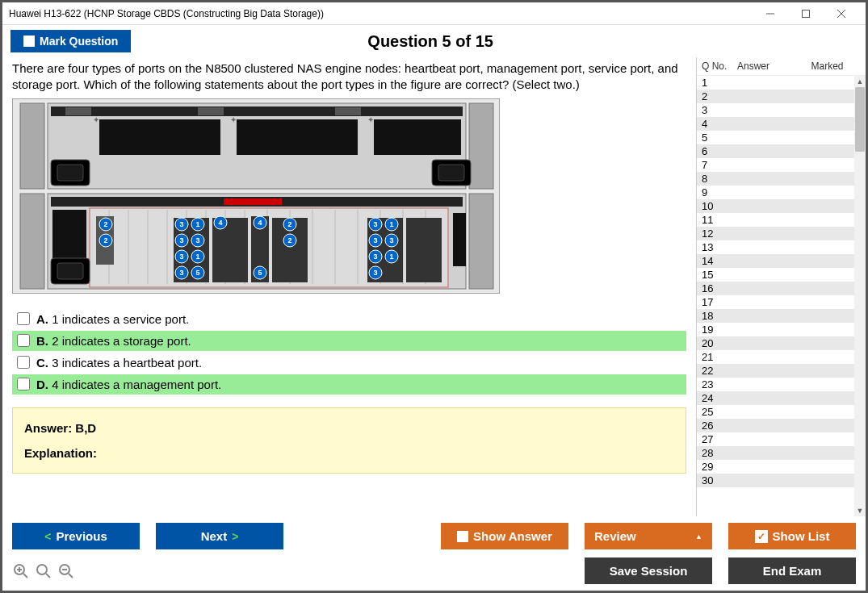 The height and width of the screenshot is (593, 868). I want to click on row-qno: 24, so click(719, 399).